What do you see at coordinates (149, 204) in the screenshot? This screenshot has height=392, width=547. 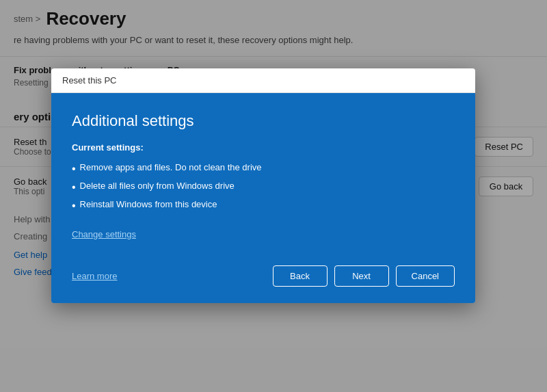 I see `settings-item-3: Reinstall Windows from this device` at bounding box center [149, 204].